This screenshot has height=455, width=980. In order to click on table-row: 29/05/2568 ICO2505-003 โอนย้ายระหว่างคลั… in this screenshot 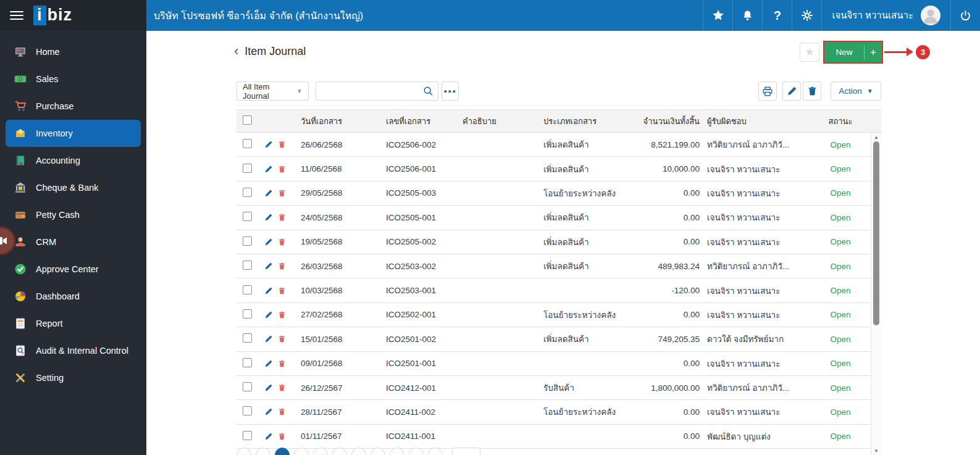, I will do `click(559, 194)`.